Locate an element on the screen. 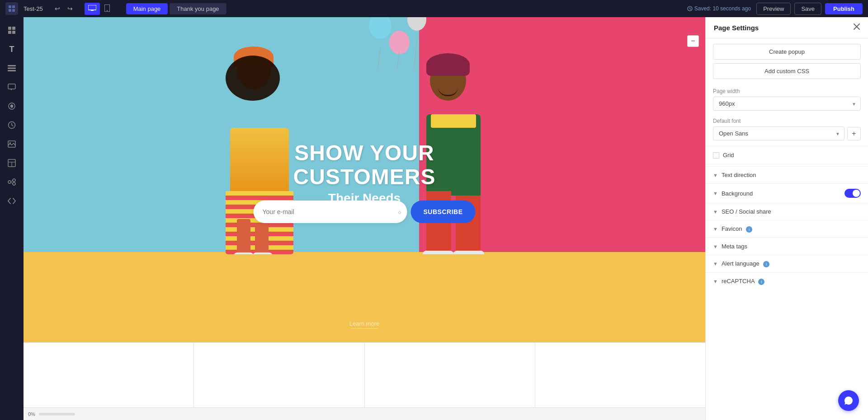  default-font-select: Open Sans is located at coordinates (778, 134).